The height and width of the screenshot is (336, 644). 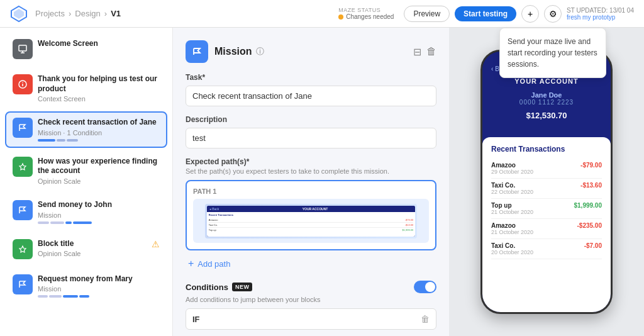 What do you see at coordinates (590, 229) in the screenshot?
I see `tx-amount: -$235.00` at bounding box center [590, 229].